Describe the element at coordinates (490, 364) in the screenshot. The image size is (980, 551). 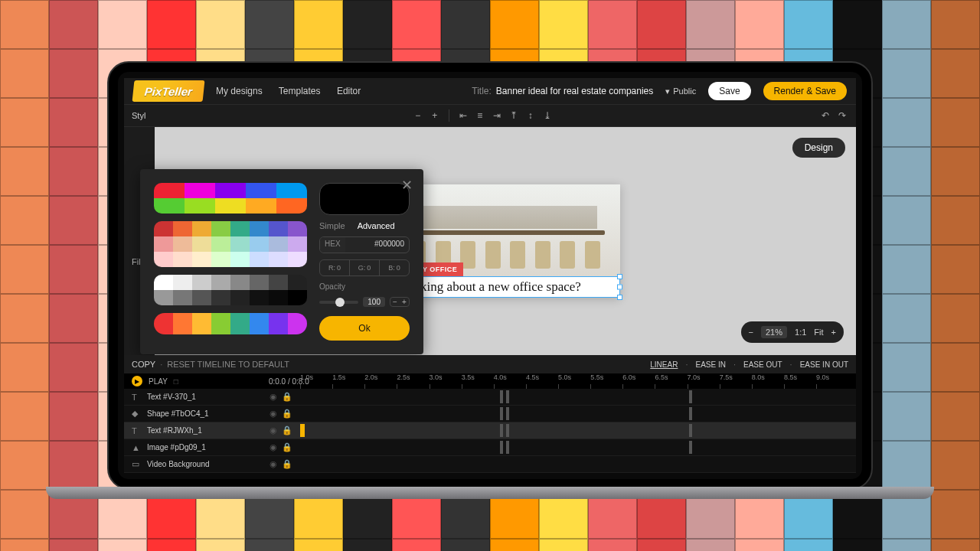
I see `timeline-toolbar: COPY · RESET TIMELINE TO DEFAULT LINEAR·…` at that location.